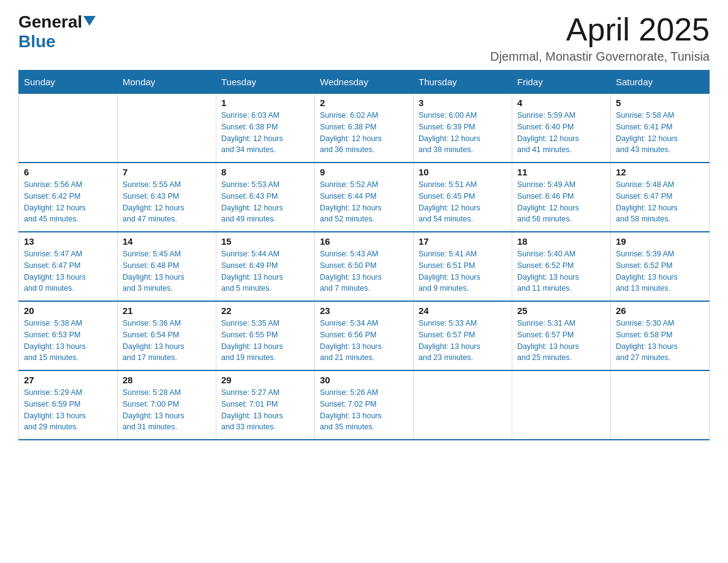  I want to click on calendar-cell: 30Sunrise: 5:26 AM Sunset: 7:02 PM Dayli…, so click(364, 405).